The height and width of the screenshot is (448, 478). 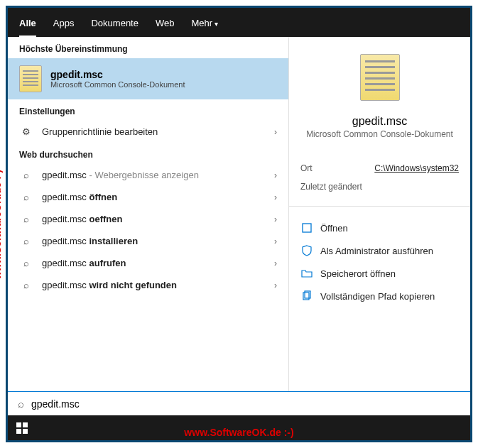 I want to click on tab-all: Alle, so click(x=28, y=26).